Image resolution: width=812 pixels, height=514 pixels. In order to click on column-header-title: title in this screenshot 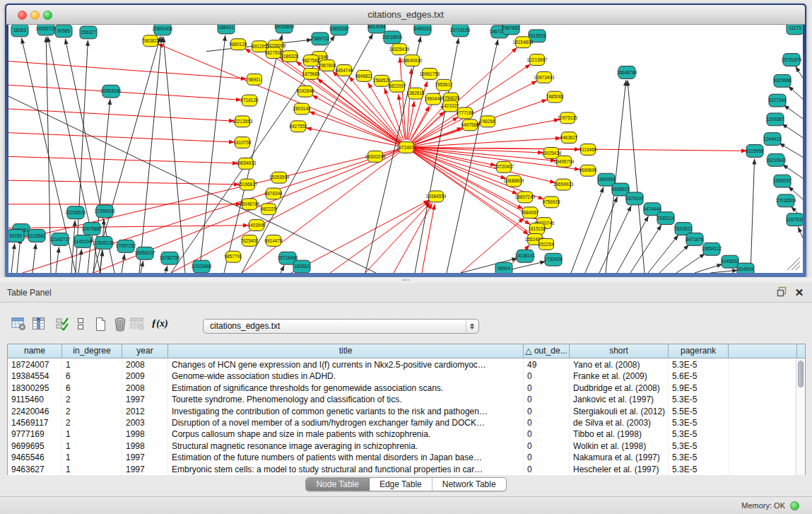, I will do `click(346, 351)`.